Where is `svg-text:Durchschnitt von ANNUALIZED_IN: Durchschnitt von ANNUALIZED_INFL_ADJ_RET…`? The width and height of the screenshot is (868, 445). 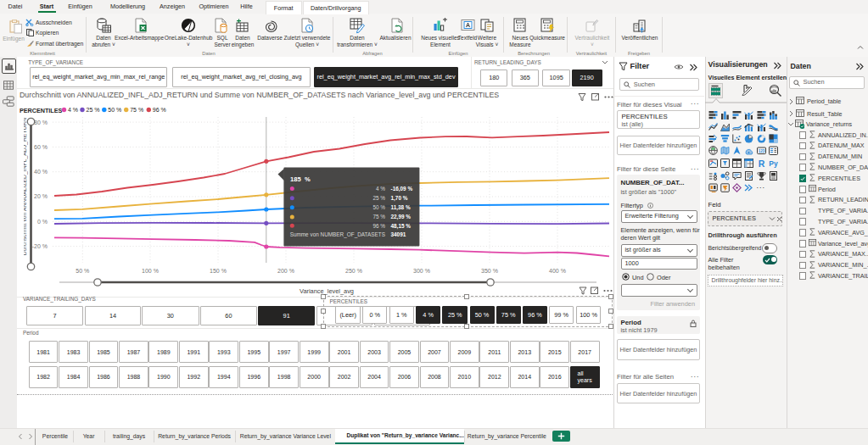
svg-text:Durchschnitt von ANNUALIZED_IN: Durchschnitt von ANNUALIZED_INFL_ADJ_RET… is located at coordinates (25, 186).